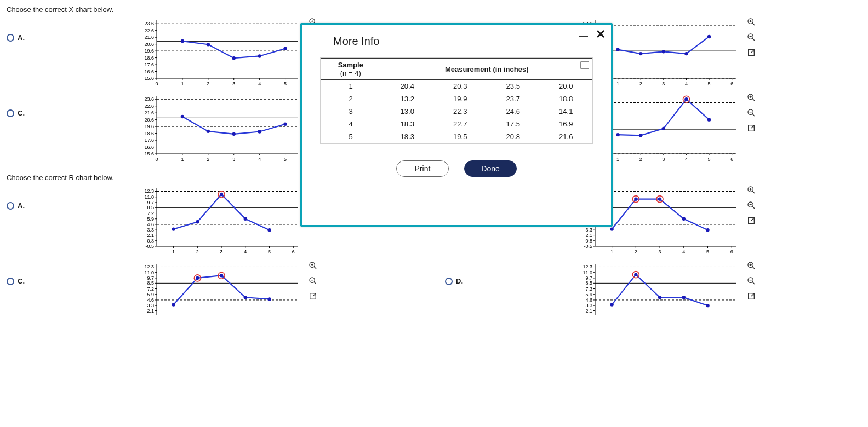  What do you see at coordinates (10, 38) in the screenshot?
I see `radio-xbar-a` at bounding box center [10, 38].